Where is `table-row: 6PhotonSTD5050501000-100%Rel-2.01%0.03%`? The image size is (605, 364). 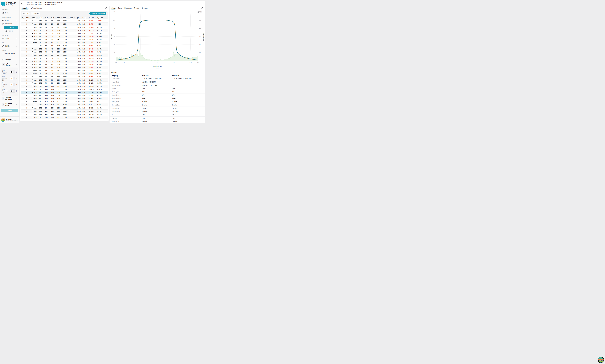 table-row: 6PhotonSTD5050501000-100%Rel-2.01%0.03% is located at coordinates (64, 58).